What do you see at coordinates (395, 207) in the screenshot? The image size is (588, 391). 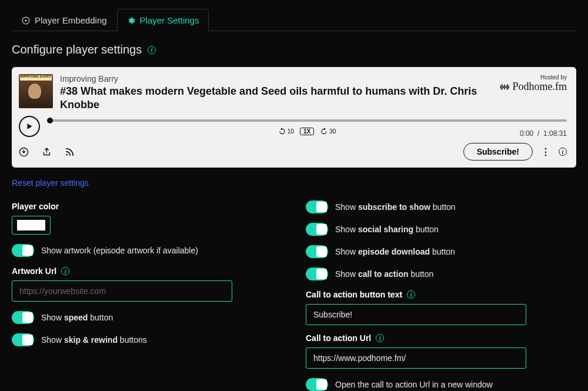 I see `toggle-label: Show subscribe to show button` at bounding box center [395, 207].